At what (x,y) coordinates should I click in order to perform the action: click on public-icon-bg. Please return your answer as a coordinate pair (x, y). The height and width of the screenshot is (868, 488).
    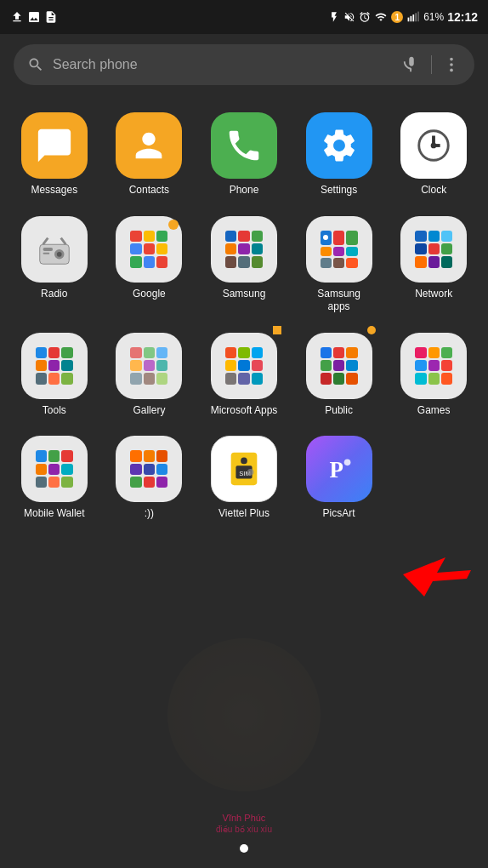
    Looking at the image, I should click on (339, 366).